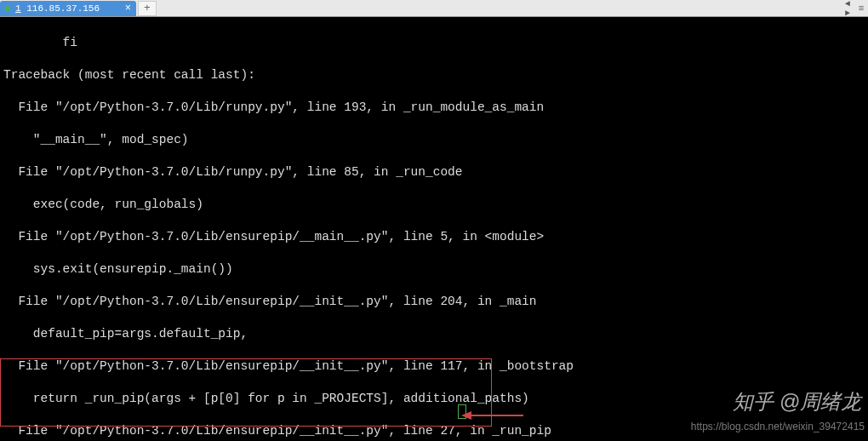 The width and height of the screenshot is (868, 441). I want to click on terminal-line: return _run_pip(args + [p[0] for p in _P…, so click(434, 398).